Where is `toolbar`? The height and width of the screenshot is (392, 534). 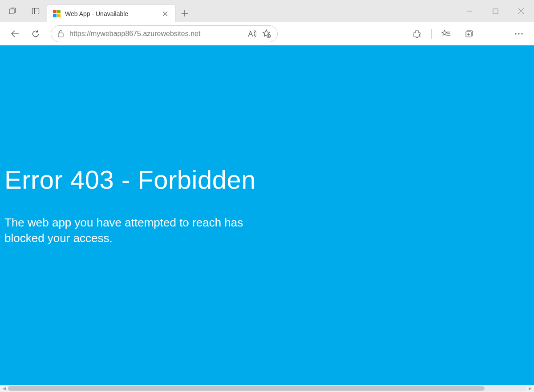
toolbar is located at coordinates (267, 34).